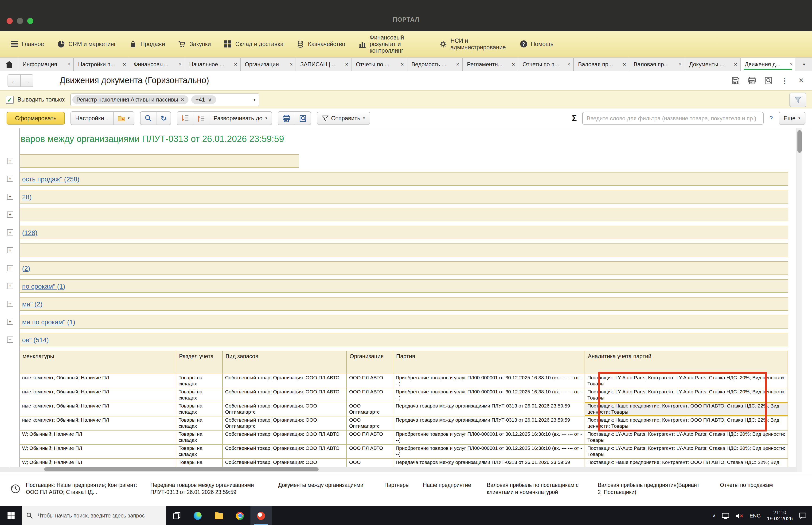 The image size is (812, 525). What do you see at coordinates (157, 64) in the screenshot?
I see `tab-finansovy: Финансовы...×` at bounding box center [157, 64].